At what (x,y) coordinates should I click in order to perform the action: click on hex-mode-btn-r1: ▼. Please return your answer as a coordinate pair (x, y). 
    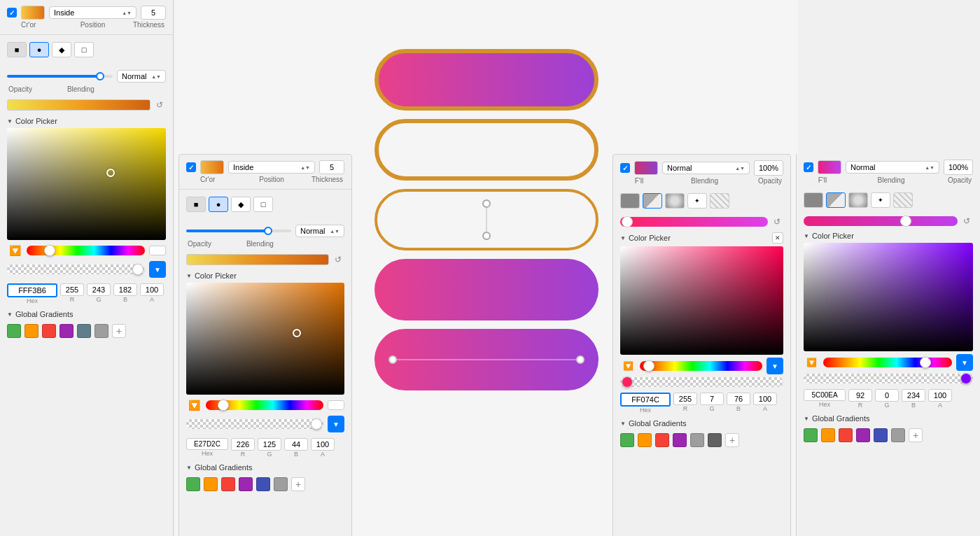
    Looking at the image, I should click on (775, 366).